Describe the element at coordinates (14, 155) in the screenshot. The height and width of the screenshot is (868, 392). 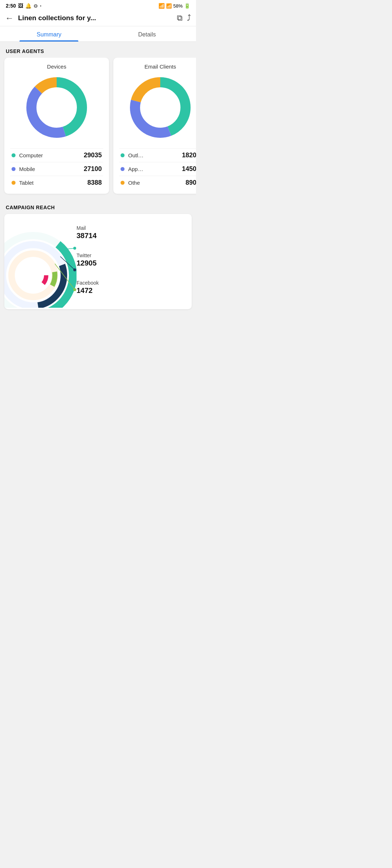
I see `computer-dot` at that location.